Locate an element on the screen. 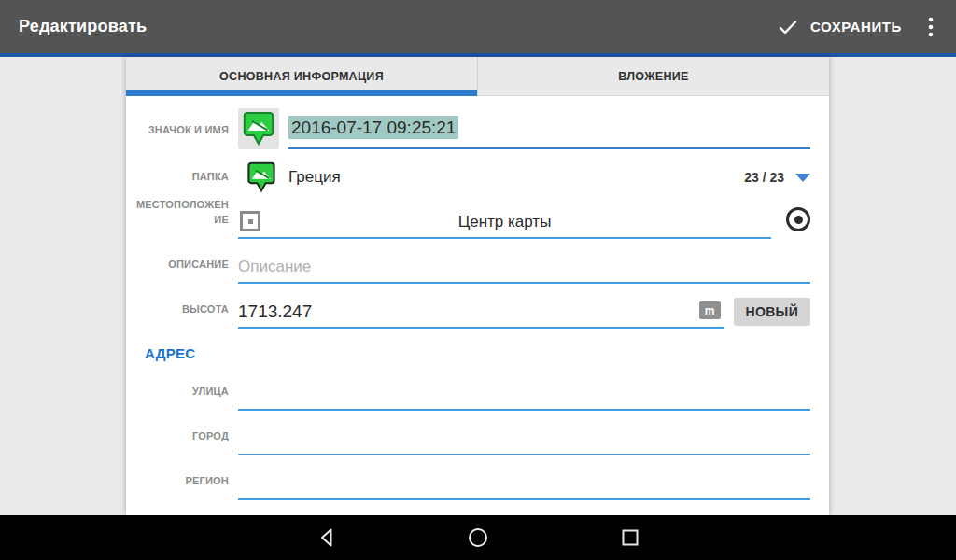 The image size is (956, 560). city-label: ГОРОД is located at coordinates (182, 437).